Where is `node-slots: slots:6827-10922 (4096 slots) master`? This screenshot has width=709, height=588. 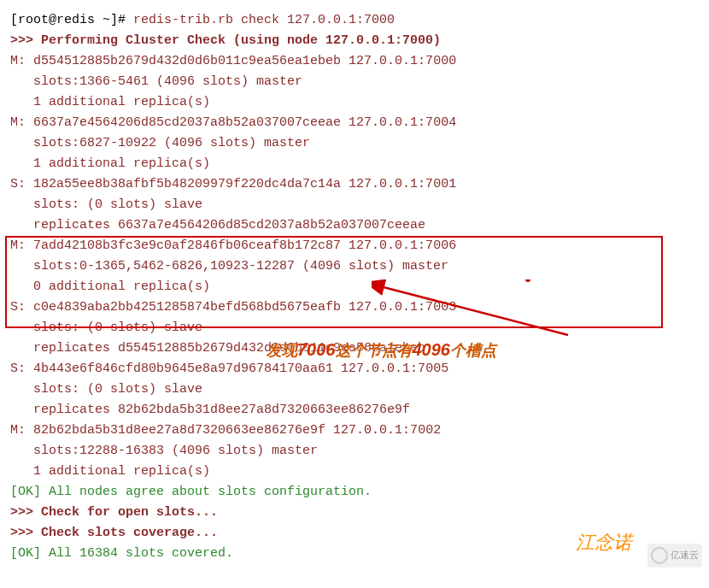 node-slots: slots:6827-10922 (4096 slots) master is located at coordinates (354, 144).